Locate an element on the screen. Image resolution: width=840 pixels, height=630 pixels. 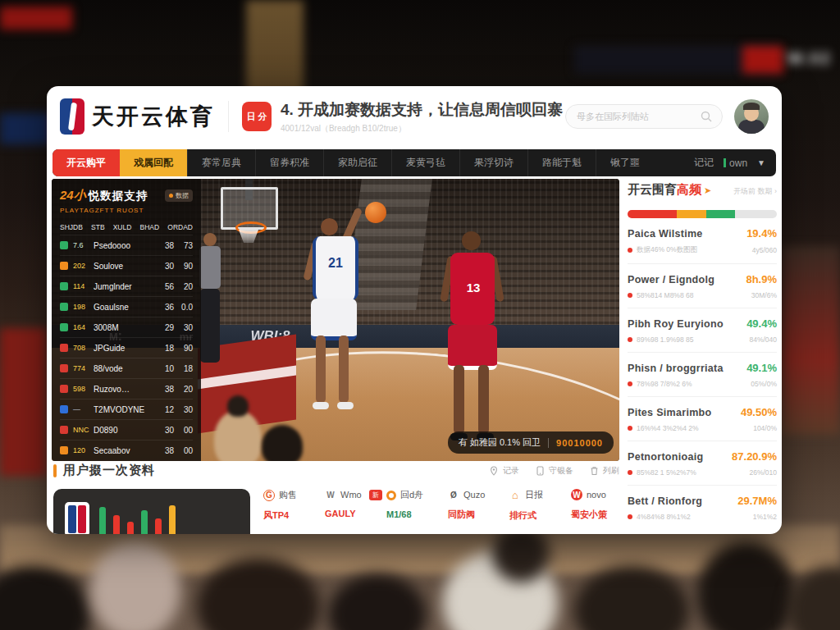
stat-column: Wnovo 蜀安小策 is located at coordinates (596, 505).